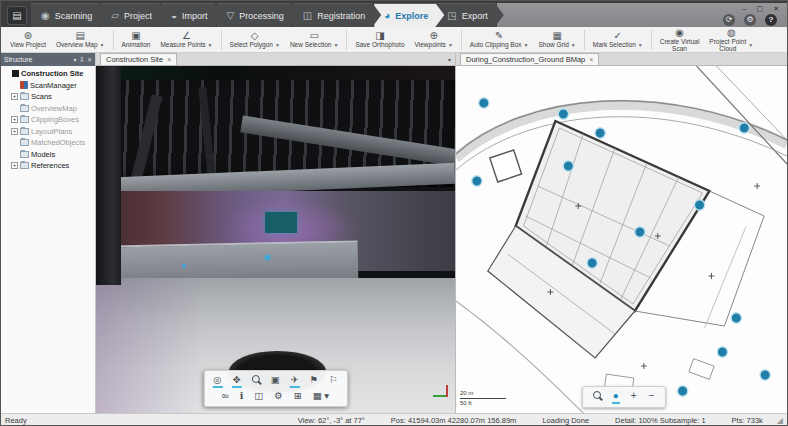 Image resolution: width=788 pixels, height=426 pixels. What do you see at coordinates (434, 40) in the screenshot?
I see `toolbar-button-viewpoints: ⊕Viewpoints▼` at bounding box center [434, 40].